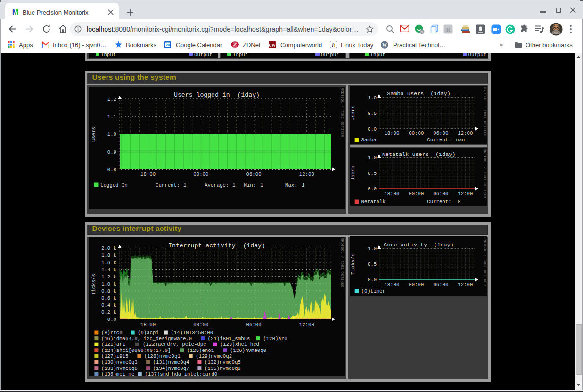 The height and width of the screenshot is (392, 583). What do you see at coordinates (217, 246) in the screenshot?
I see `svg-text: Interrupt activity (1day)` at bounding box center [217, 246].